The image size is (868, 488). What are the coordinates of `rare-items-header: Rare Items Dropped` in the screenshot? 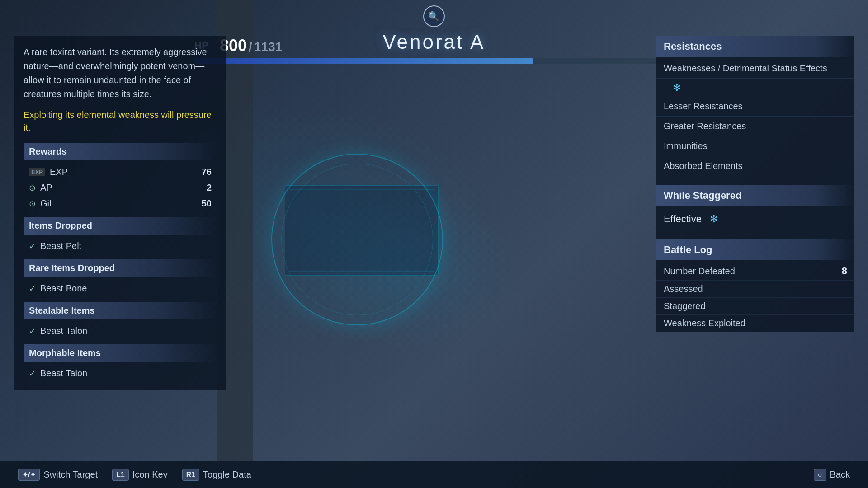 It's located at (120, 268).